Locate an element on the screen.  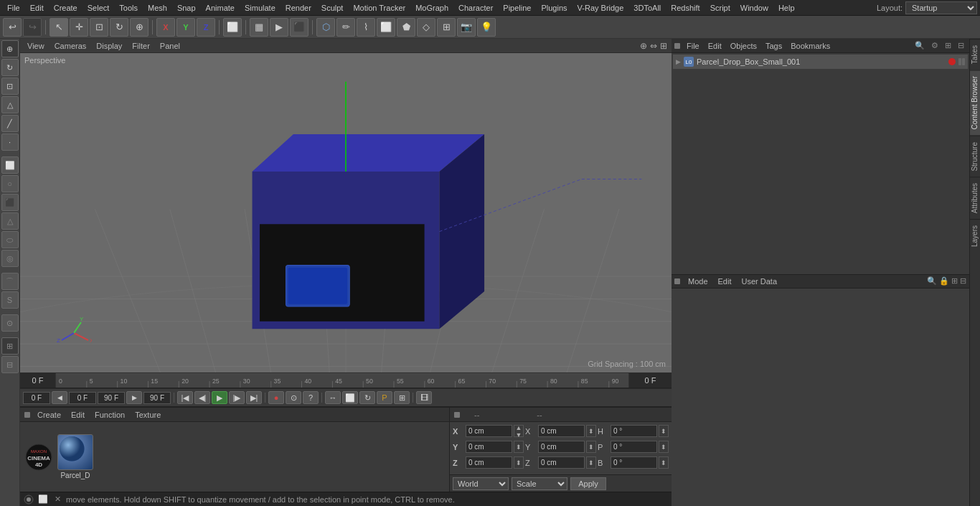
frame-start-input is located at coordinates (37, 398).